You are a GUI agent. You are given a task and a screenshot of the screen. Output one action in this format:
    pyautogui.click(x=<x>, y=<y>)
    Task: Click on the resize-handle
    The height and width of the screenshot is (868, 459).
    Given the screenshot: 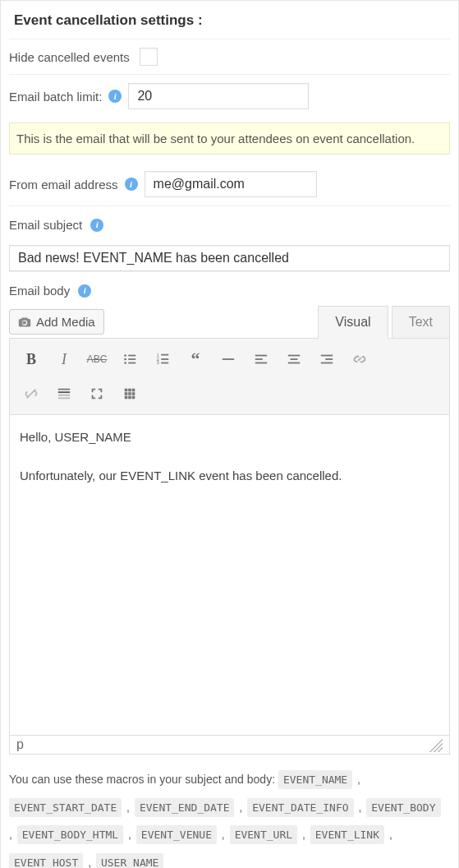 What is the action you would take?
    pyautogui.click(x=436, y=746)
    